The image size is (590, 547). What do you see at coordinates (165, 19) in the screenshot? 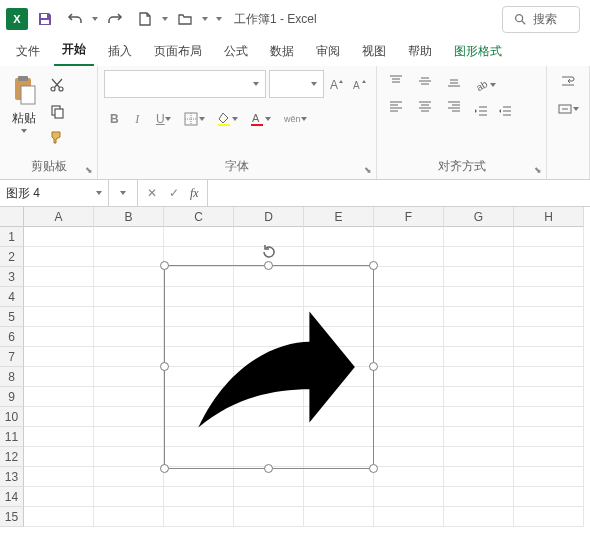
I see `new-file-dropdown-icon` at bounding box center [165, 19].